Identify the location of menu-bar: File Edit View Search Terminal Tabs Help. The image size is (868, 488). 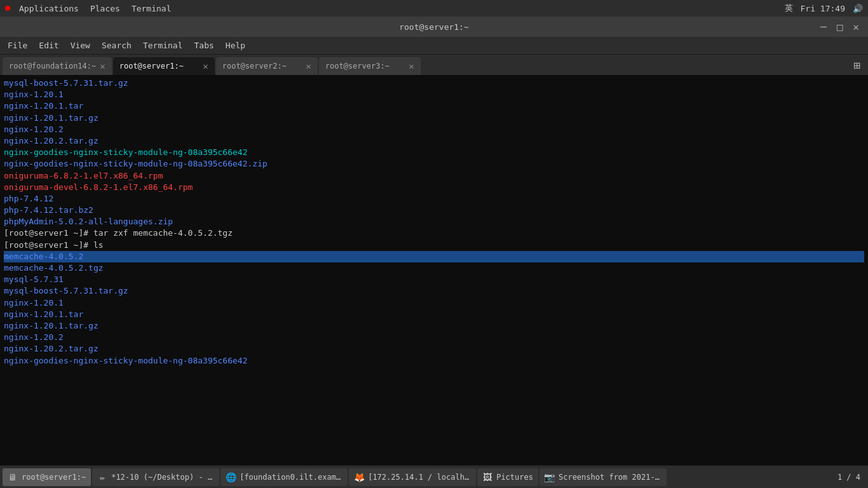
(434, 46).